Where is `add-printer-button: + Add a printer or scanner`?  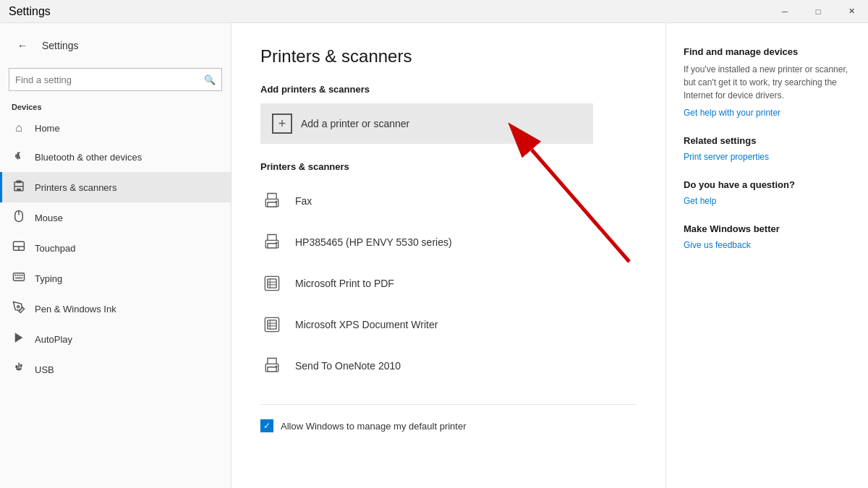
add-printer-button: + Add a printer or scanner is located at coordinates (427, 124).